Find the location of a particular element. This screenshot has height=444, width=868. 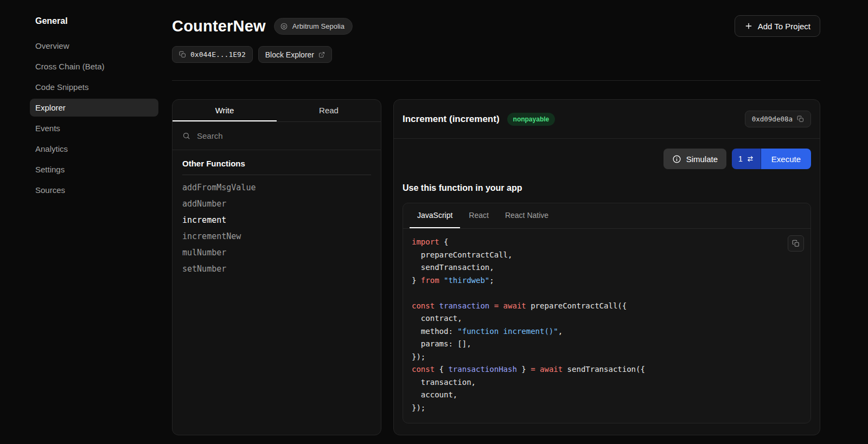

code-token: params: [], is located at coordinates (442, 344).